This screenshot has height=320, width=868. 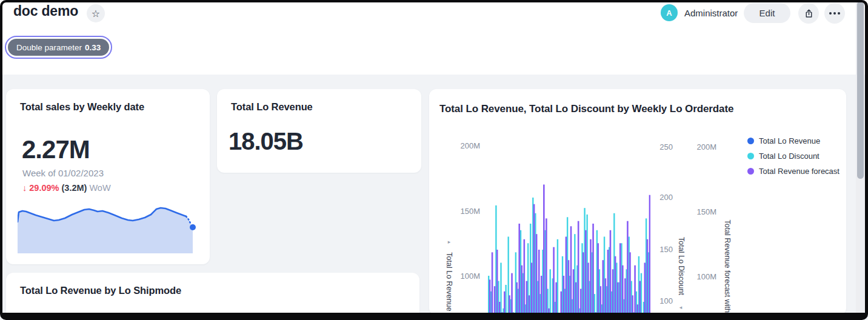 What do you see at coordinates (109, 232) in the screenshot?
I see `sales-sparkline-chart` at bounding box center [109, 232].